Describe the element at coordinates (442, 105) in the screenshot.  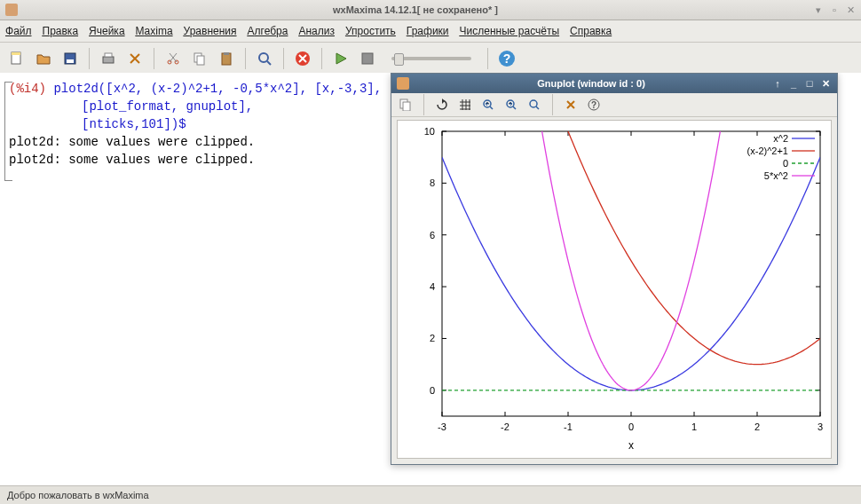
I see `gp-refresh-icon` at that location.